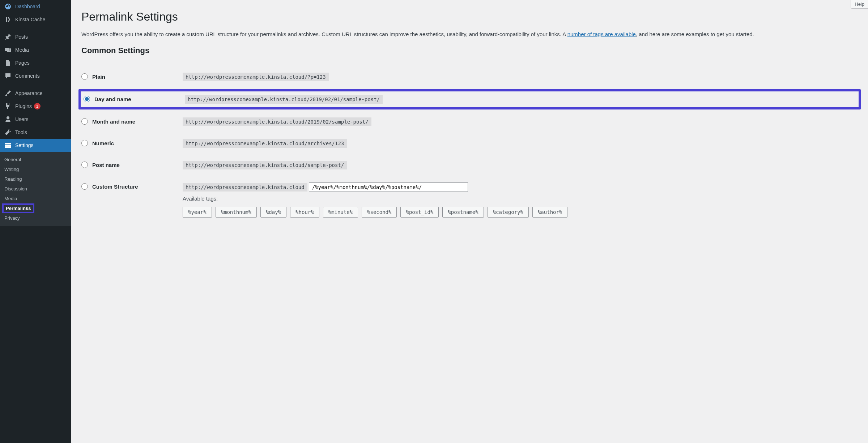  I want to click on option-label: Numeric, so click(103, 143).